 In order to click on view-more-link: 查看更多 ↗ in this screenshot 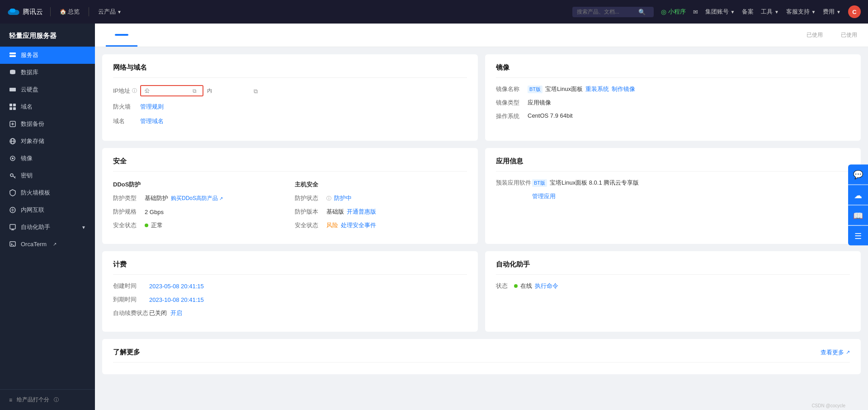, I will do `click(835, 353)`.